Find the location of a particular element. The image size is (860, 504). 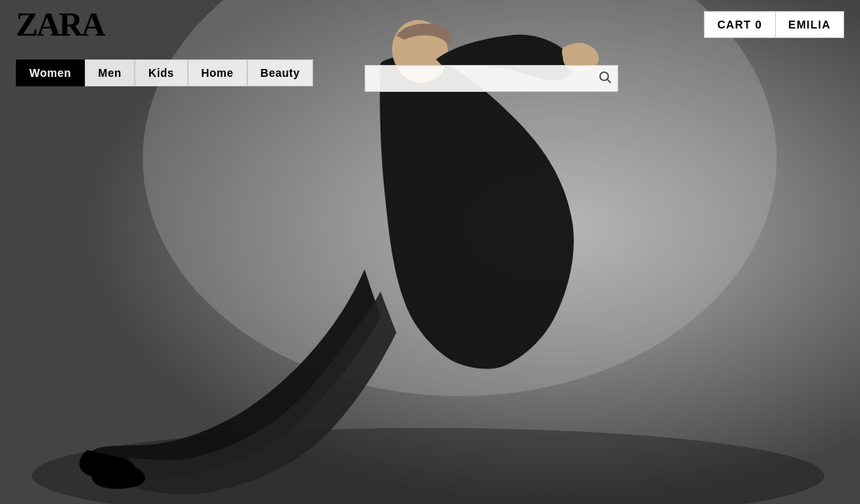

nav-item-kids: Kids is located at coordinates (161, 73).